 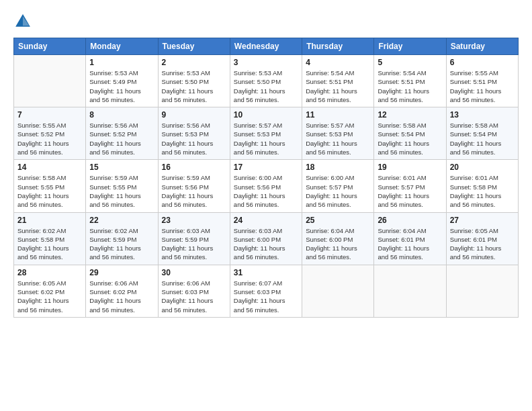 What do you see at coordinates (482, 47) in the screenshot?
I see `day-header-saturday: Saturday` at bounding box center [482, 47].